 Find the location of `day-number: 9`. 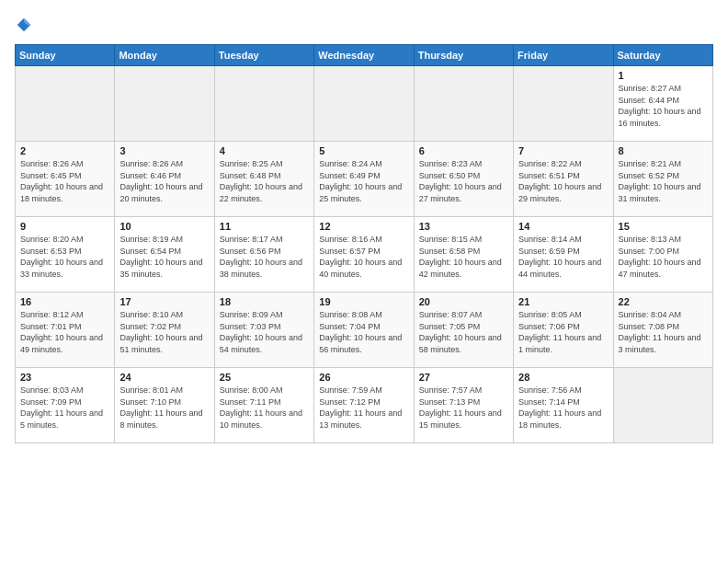

day-number: 9 is located at coordinates (64, 226).